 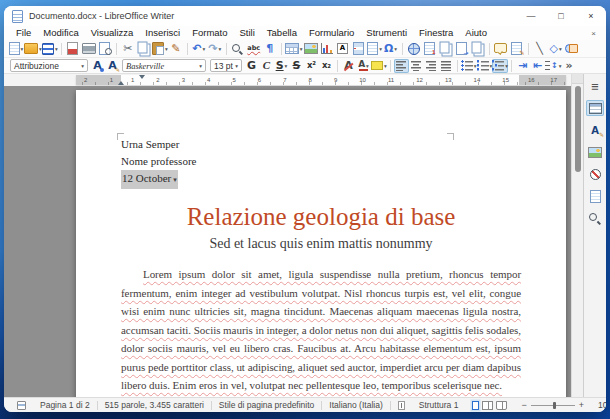 I want to click on zoom-slider-thumb, so click(x=554, y=406).